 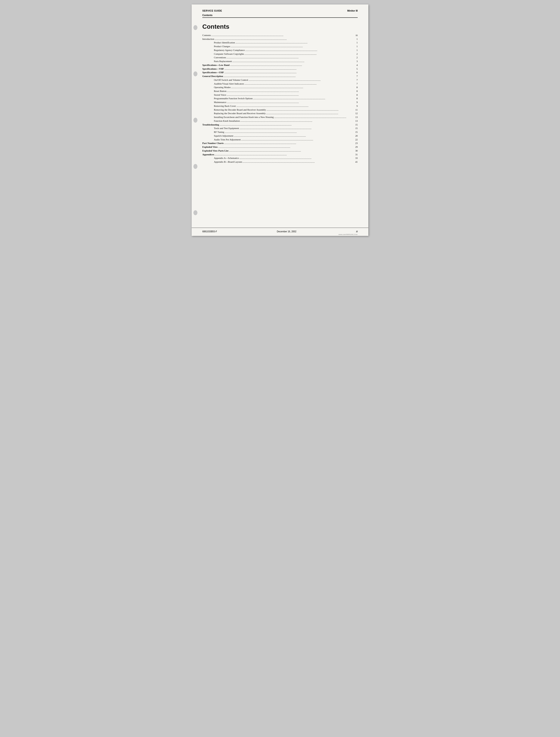 I want to click on toc-entry: Exploded View ..........................…, so click(x=280, y=147).